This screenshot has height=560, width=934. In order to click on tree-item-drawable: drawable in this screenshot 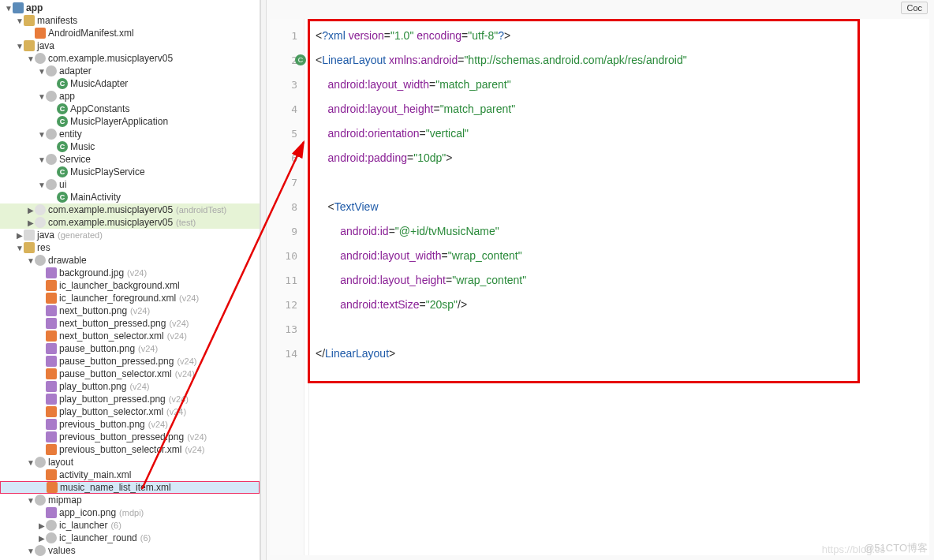, I will do `click(129, 260)`.